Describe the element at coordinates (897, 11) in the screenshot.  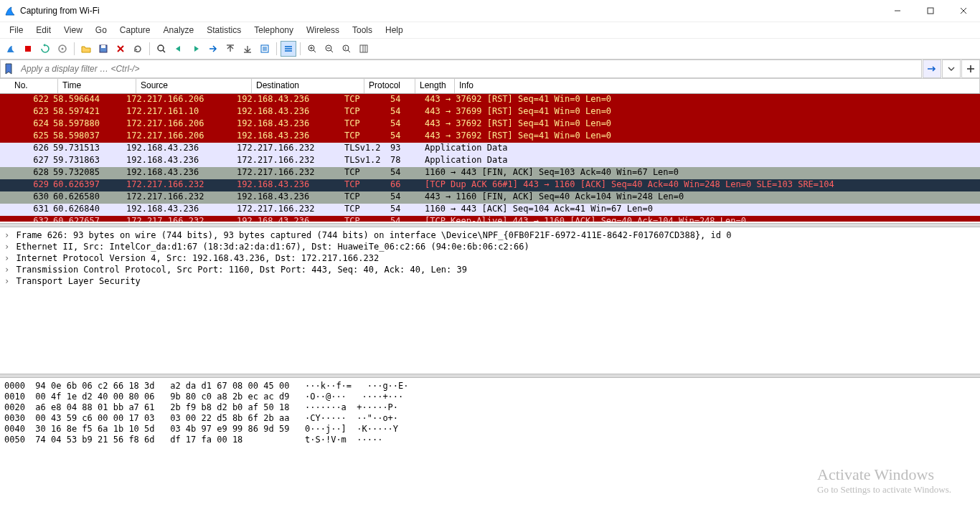
I see `minimize-button` at that location.